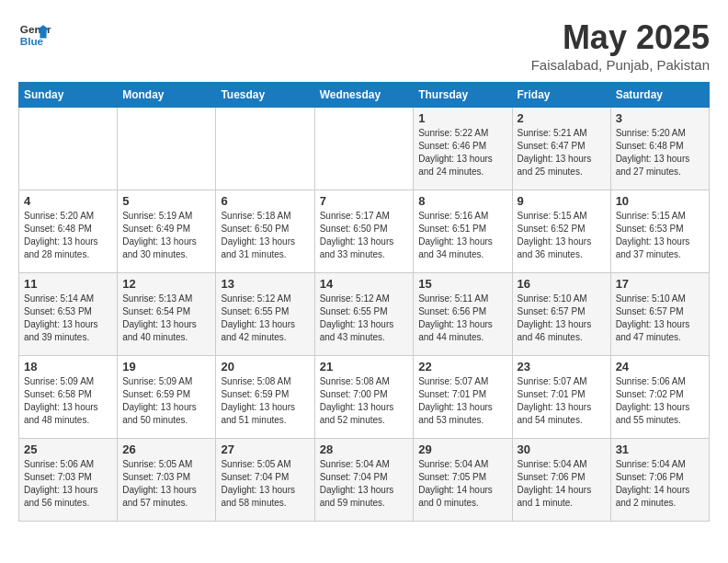  I want to click on cell-day-number: 23, so click(562, 366).